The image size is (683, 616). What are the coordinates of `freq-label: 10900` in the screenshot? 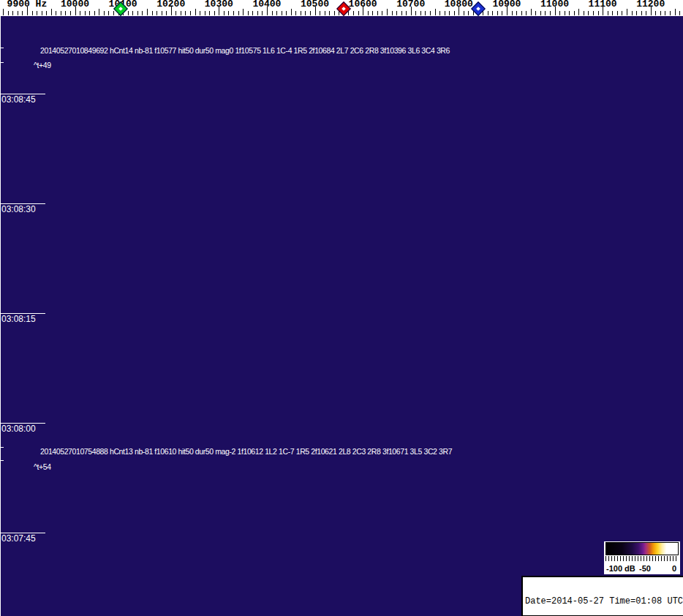 It's located at (506, 4).